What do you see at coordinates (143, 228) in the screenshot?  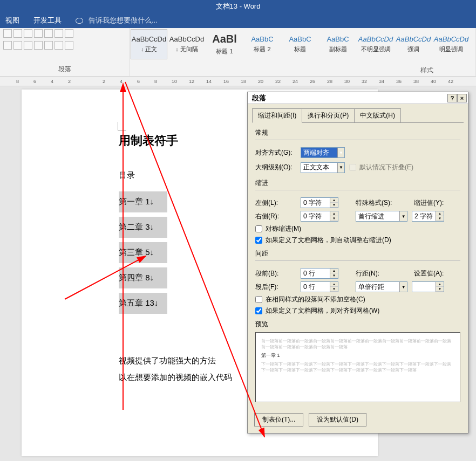 I see `toc-item: 第二章 3↓` at bounding box center [143, 228].